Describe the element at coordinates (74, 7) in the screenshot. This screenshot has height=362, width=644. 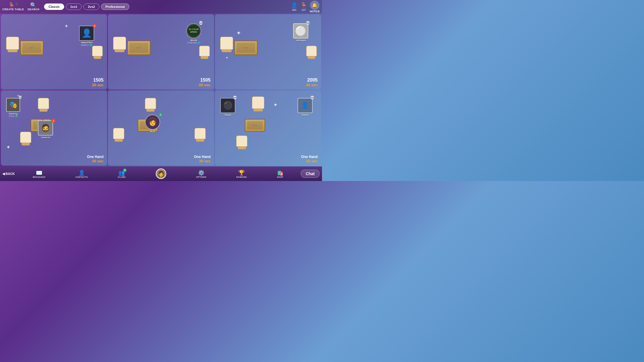
I see `tab-1vs1: 1vs1` at that location.